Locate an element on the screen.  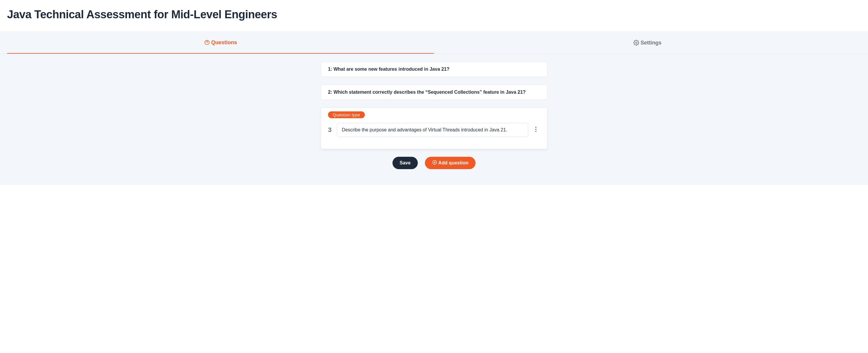
question-edit-row: 3 is located at coordinates (434, 130).